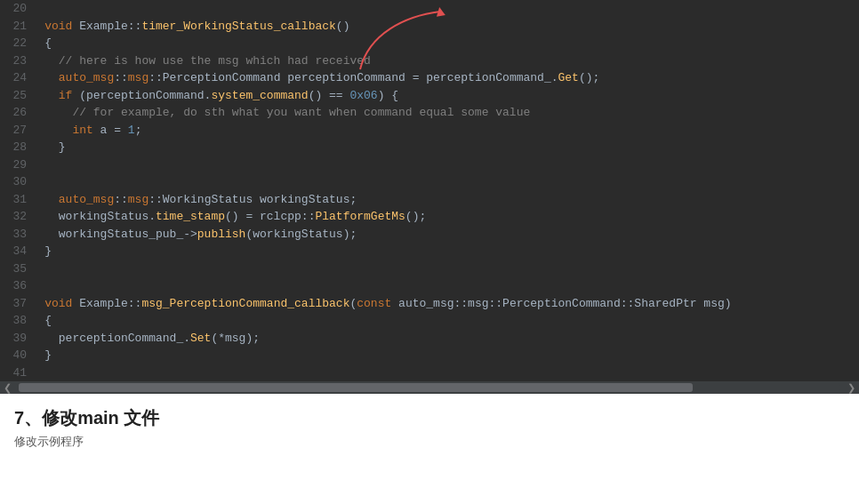 The width and height of the screenshot is (859, 504). I want to click on table-row: 31 auto_msg::msg::WorkingStatus workingS…, so click(430, 200).